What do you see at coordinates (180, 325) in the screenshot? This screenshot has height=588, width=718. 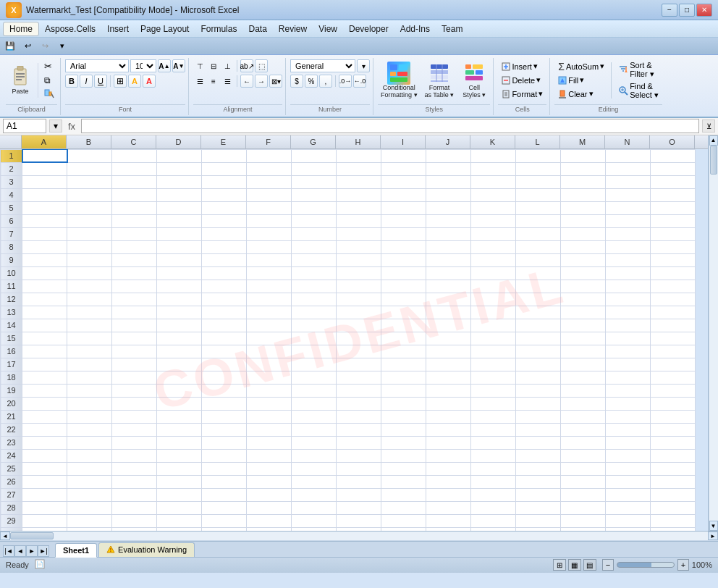 I see `cell-D14` at bounding box center [180, 325].